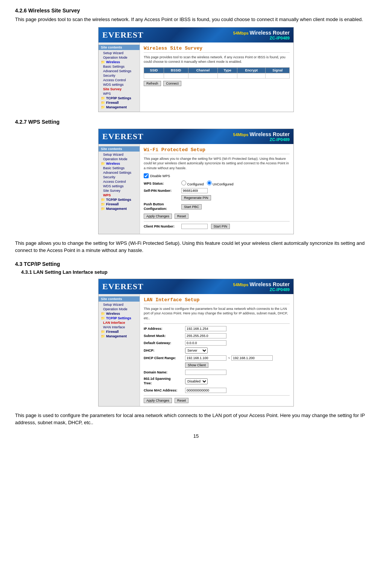 The image size is (392, 575). Describe the element at coordinates (119, 327) in the screenshot. I see `sidebar-wan-interface: WAN Interface` at that location.